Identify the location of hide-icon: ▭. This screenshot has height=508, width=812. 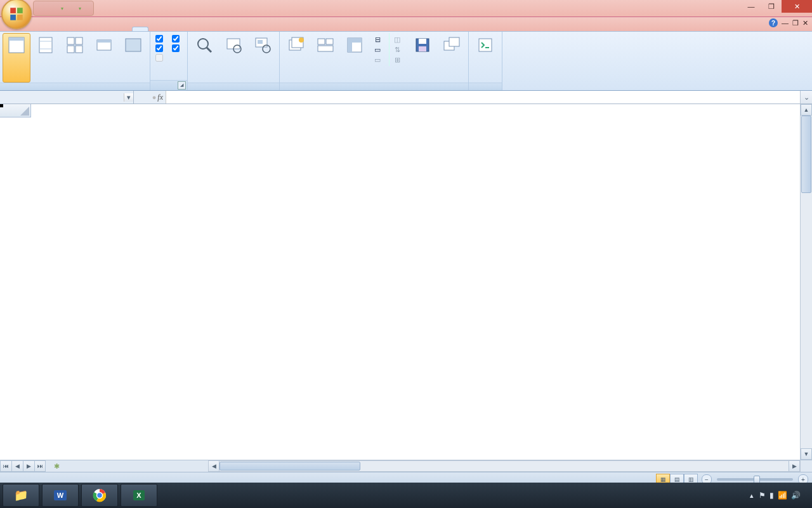
(377, 50).